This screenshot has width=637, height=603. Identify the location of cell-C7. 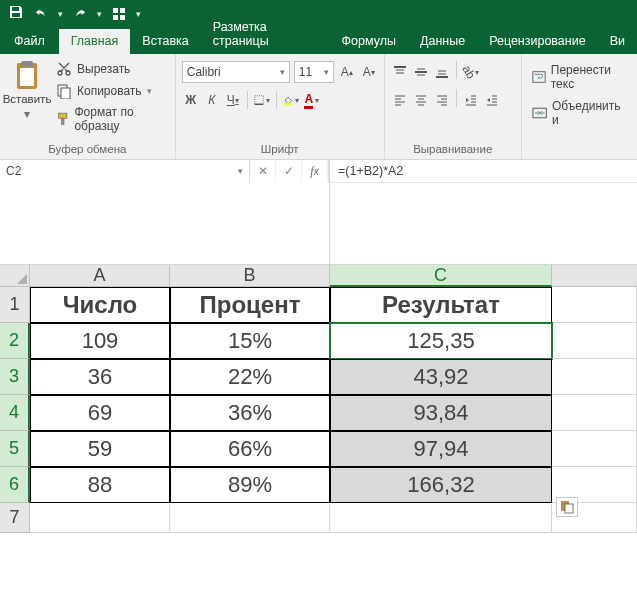
(441, 518).